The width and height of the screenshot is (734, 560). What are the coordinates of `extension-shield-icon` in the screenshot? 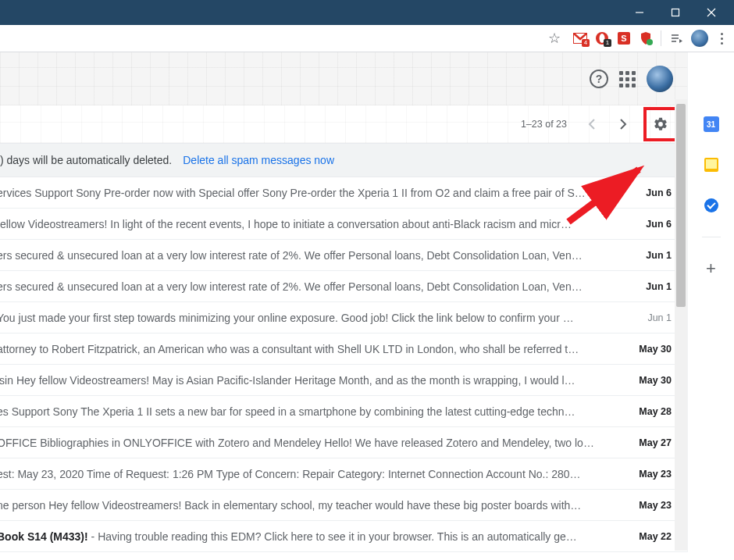 It's located at (646, 38).